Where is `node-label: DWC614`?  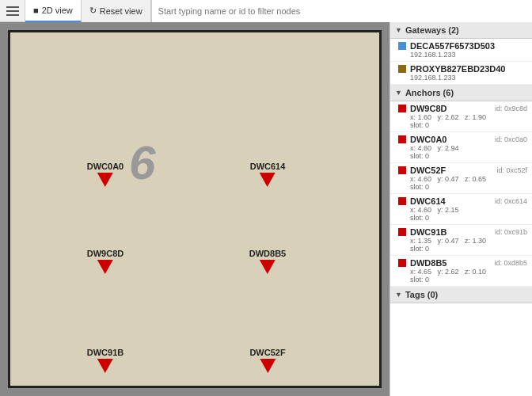 node-label: DWC614 is located at coordinates (268, 166).